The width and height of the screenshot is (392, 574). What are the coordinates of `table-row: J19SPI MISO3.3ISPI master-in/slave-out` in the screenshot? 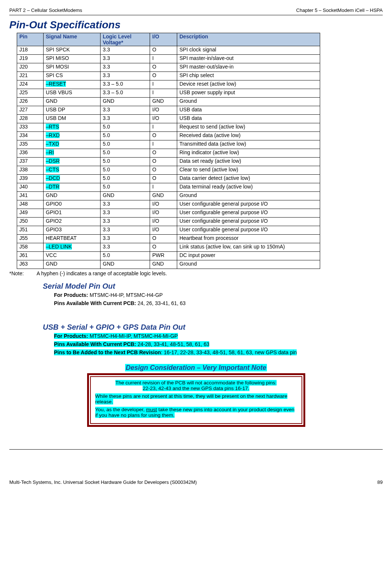 It's located at (169, 59).